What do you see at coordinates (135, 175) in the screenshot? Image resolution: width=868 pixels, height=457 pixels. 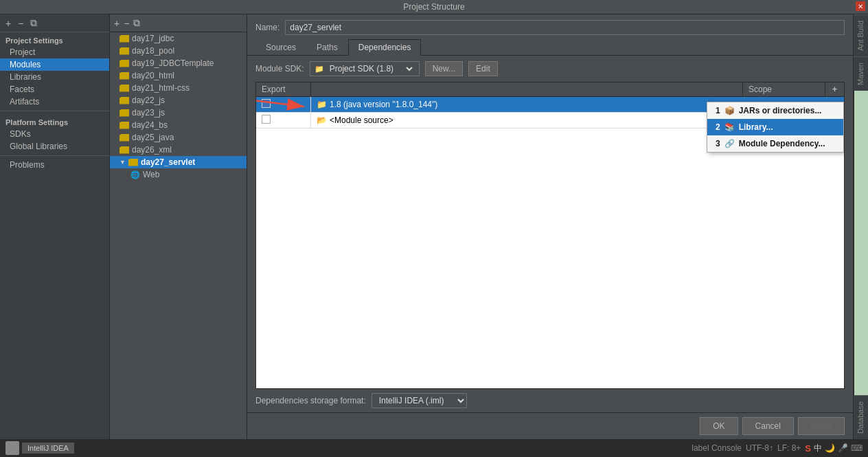 I see `web-icon: 🌐` at bounding box center [135, 175].